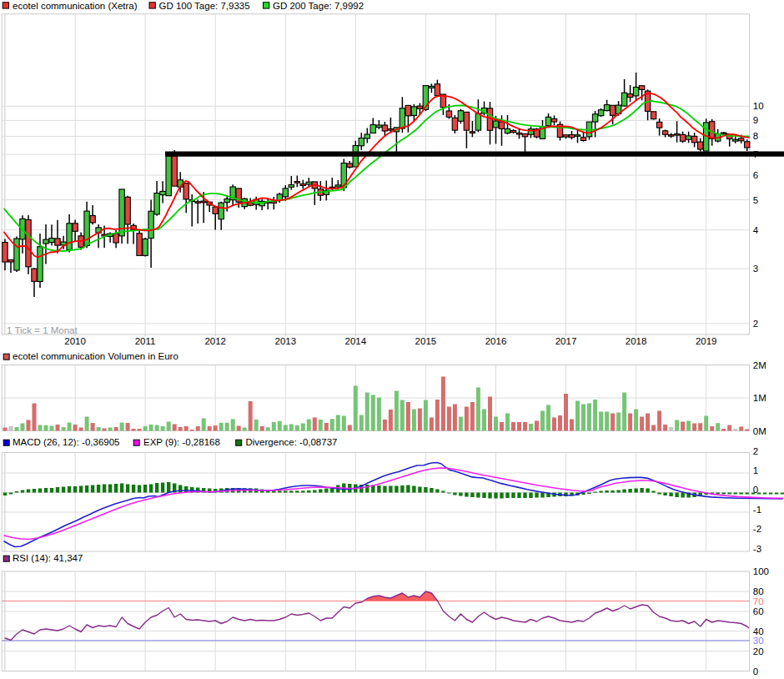 Image resolution: width=784 pixels, height=679 pixels. Describe the element at coordinates (756, 175) in the screenshot. I see `svg-text: 6` at that location.